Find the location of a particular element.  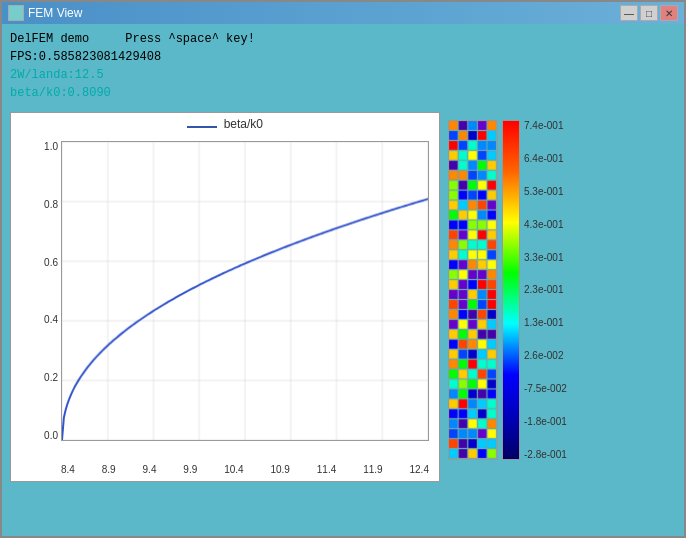

x-label-9: 12.4 is located at coordinates (420, 470).